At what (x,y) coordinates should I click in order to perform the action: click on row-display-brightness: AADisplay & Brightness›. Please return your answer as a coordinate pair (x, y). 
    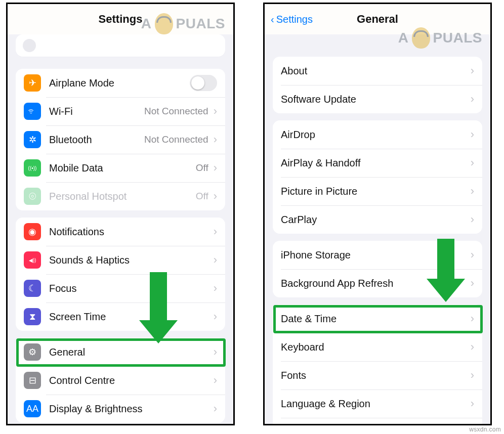
    Looking at the image, I should click on (120, 409).